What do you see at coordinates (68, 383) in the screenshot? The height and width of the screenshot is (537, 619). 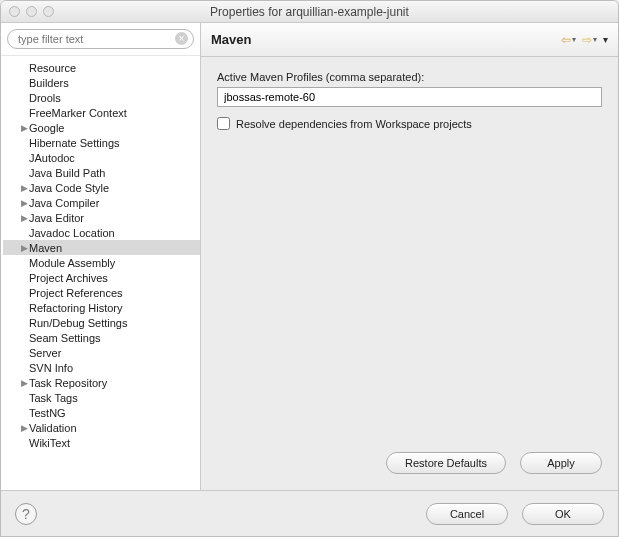 I see `tree-item-label: Task Repository` at bounding box center [68, 383].